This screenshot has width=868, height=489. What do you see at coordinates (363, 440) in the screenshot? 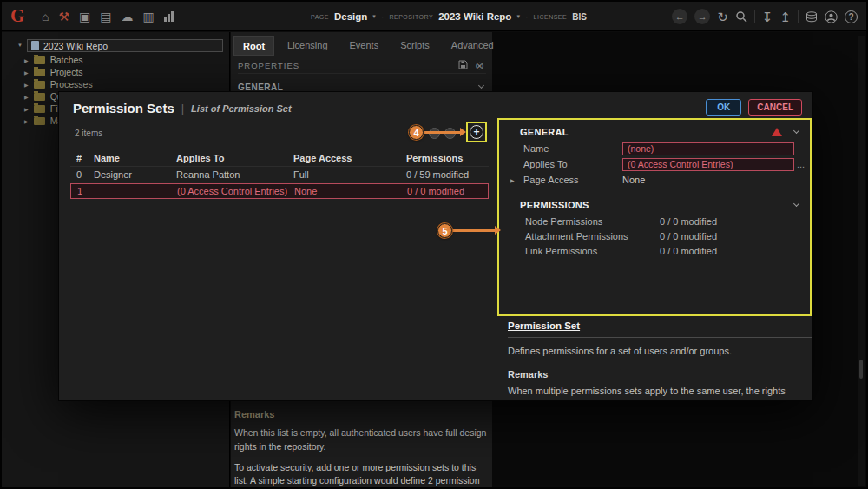
I see `remarks-paragraph: When this list is empty, all authenticat…` at bounding box center [363, 440].